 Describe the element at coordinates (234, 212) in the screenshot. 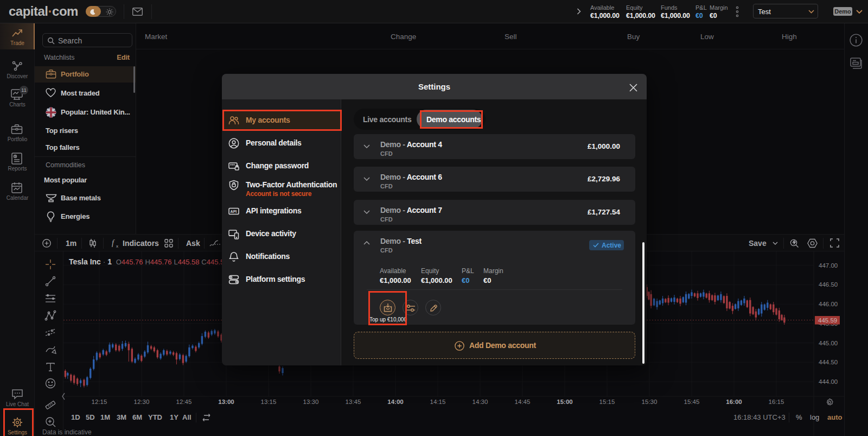

I see `svg-text: API` at that location.